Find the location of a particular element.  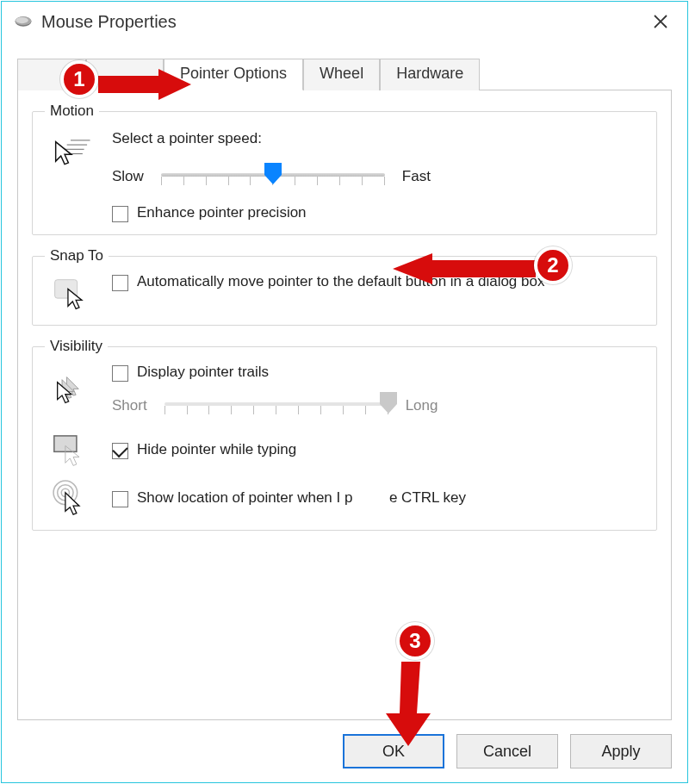

visibility-legend: Visibility is located at coordinates (76, 346).